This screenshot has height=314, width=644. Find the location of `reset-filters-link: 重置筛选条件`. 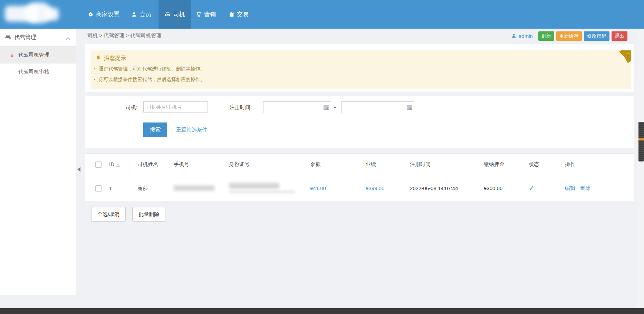

reset-filters-link: 重置筛选条件 is located at coordinates (192, 130).